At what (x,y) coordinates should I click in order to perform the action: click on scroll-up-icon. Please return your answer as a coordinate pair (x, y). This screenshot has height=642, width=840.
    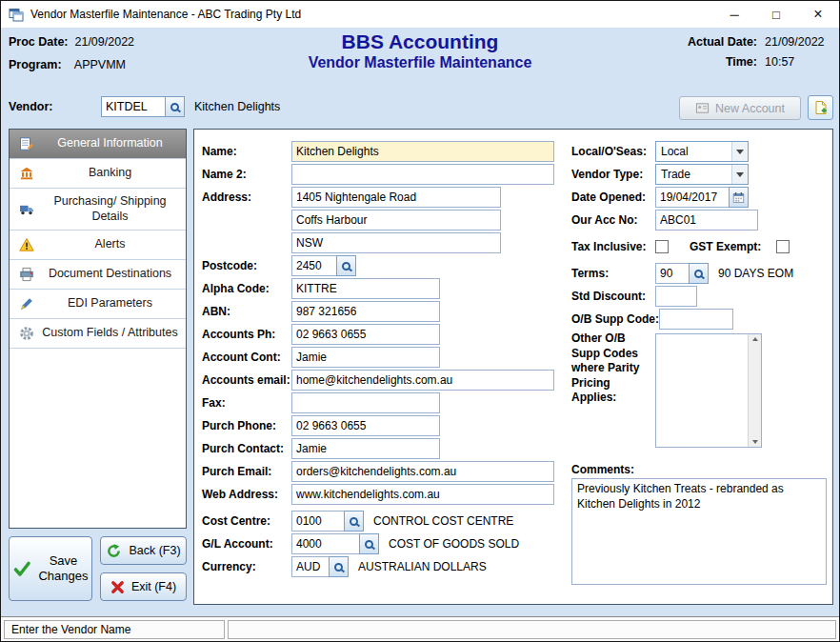
    Looking at the image, I should click on (755, 339).